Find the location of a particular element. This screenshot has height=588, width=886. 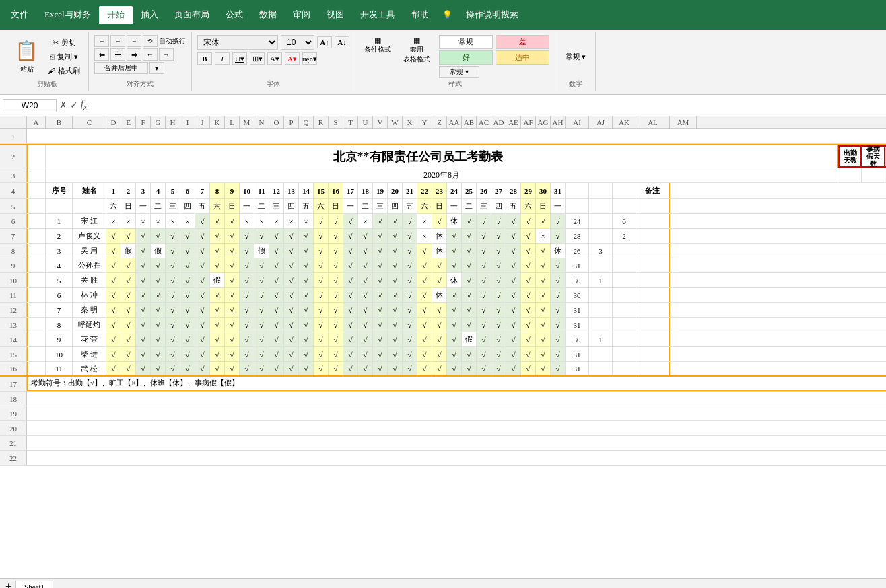

cell-absent is located at coordinates (625, 354).